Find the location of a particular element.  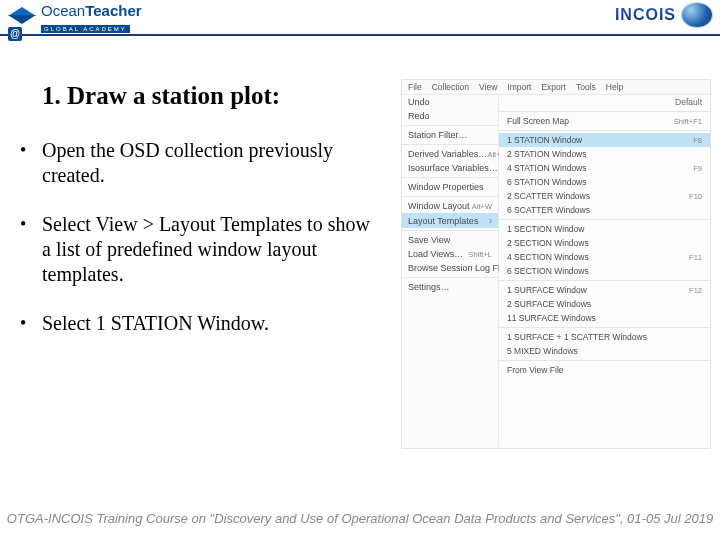

list-item: • Select View > Layout Templates to show… is located at coordinates (201, 250).